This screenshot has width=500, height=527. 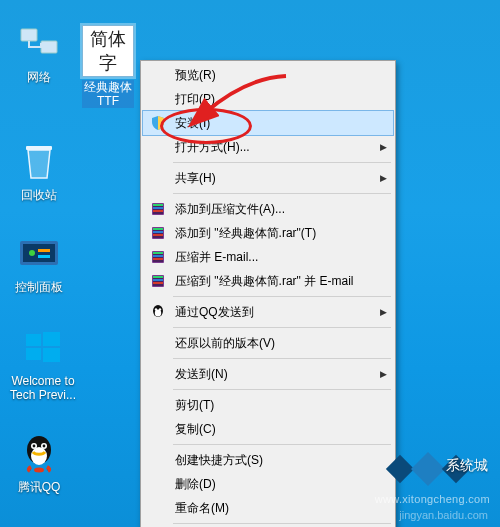 I want to click on desktop-icon-control-panel: 控制面板, so click(x=39, y=263).